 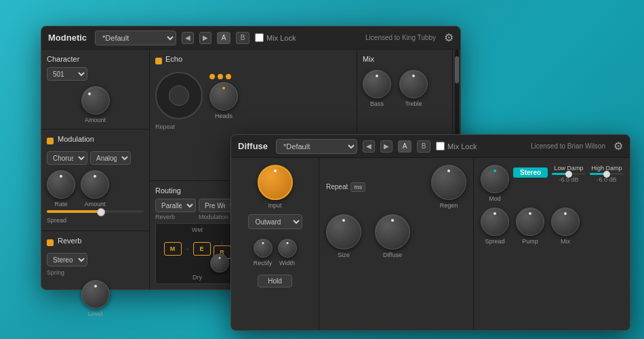 What do you see at coordinates (495, 222) in the screenshot?
I see `spread-knob` at bounding box center [495, 222].